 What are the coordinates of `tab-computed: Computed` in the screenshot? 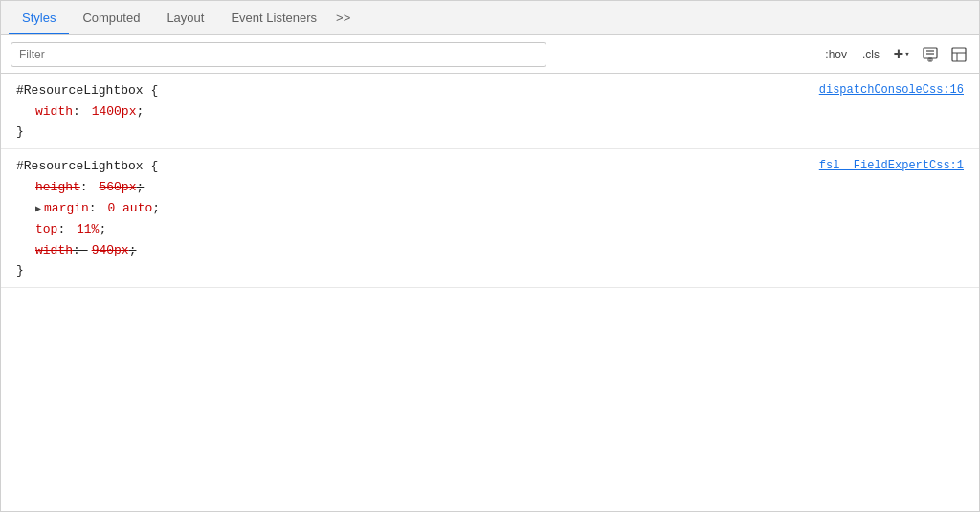 It's located at (111, 19).